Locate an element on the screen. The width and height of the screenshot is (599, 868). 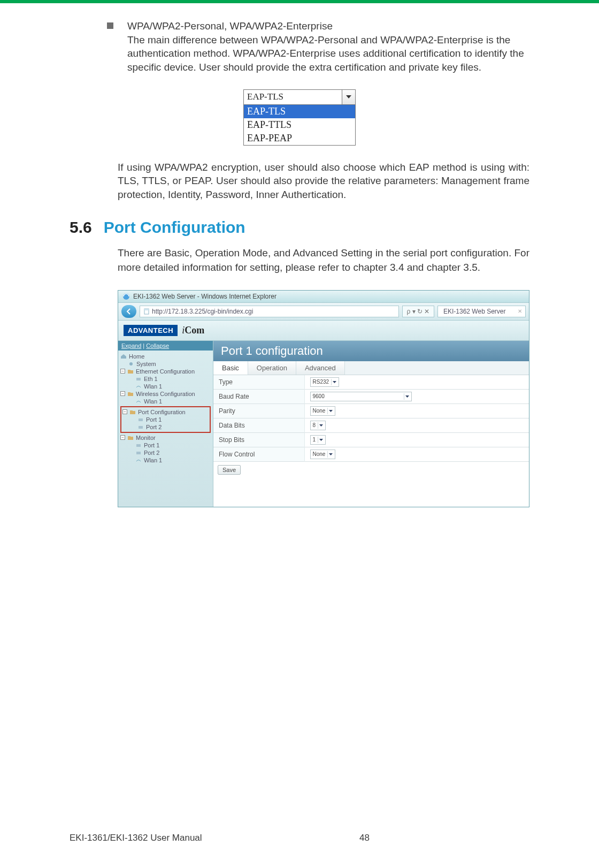
tree-port-cfg: − Port Configuration is located at coordinates (166, 412).